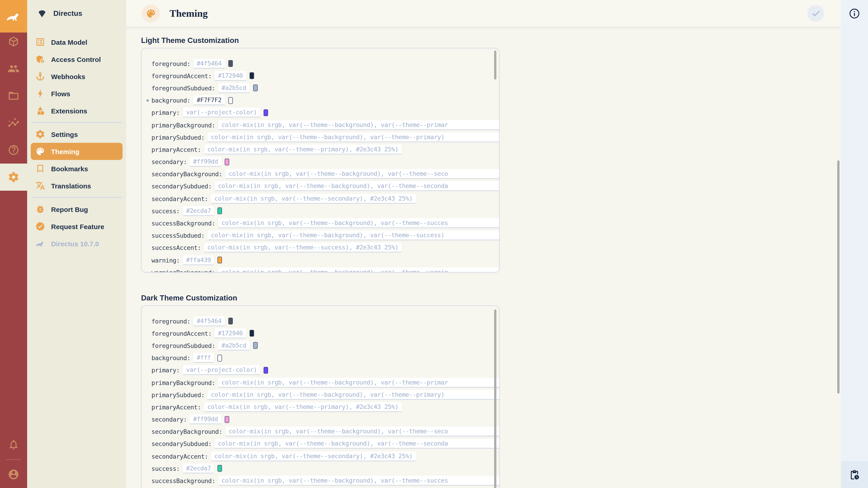  What do you see at coordinates (204, 358) in the screenshot?
I see `rule-value-input: #fff` at bounding box center [204, 358].